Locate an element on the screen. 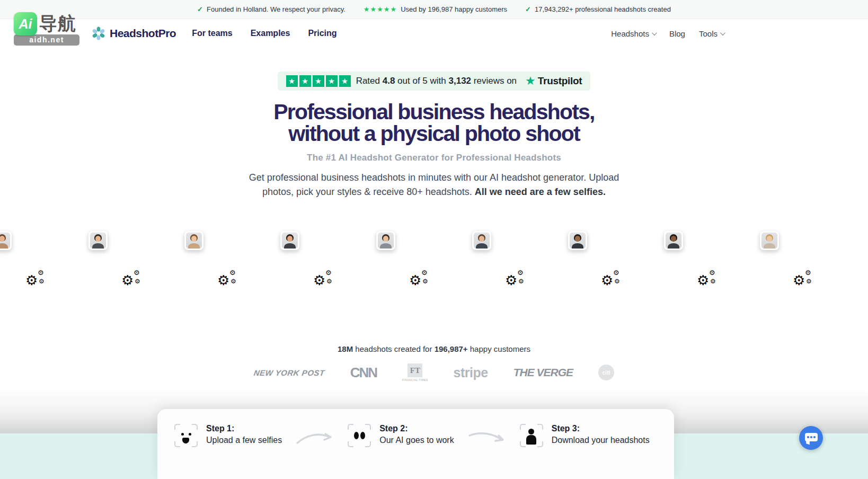 The image size is (868, 479). nav-for-teams: For teams is located at coordinates (212, 33).